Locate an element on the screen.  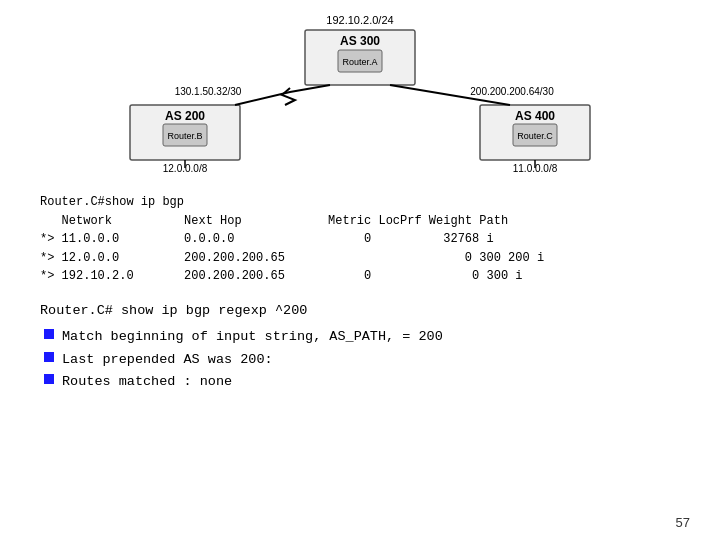
bgp-command: Router.C#show ip bgp is located at coordinates (112, 202).